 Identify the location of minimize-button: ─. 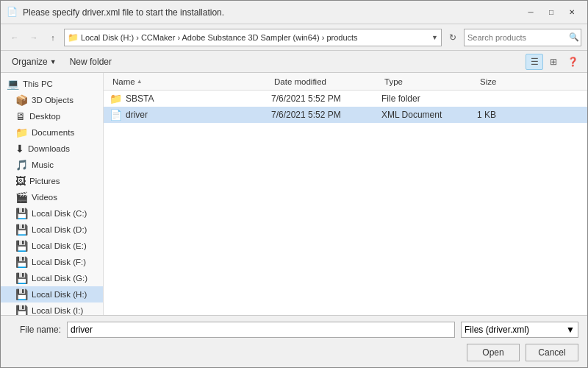
(531, 13).